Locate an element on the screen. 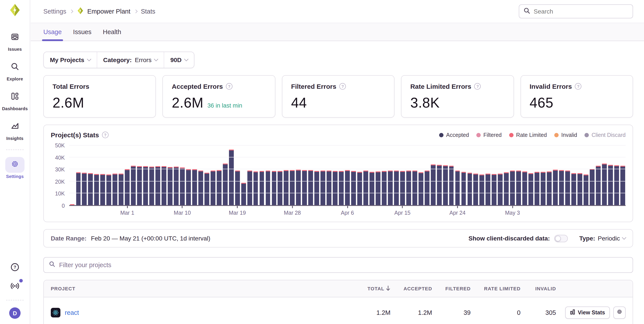  help-button: ? is located at coordinates (15, 268).